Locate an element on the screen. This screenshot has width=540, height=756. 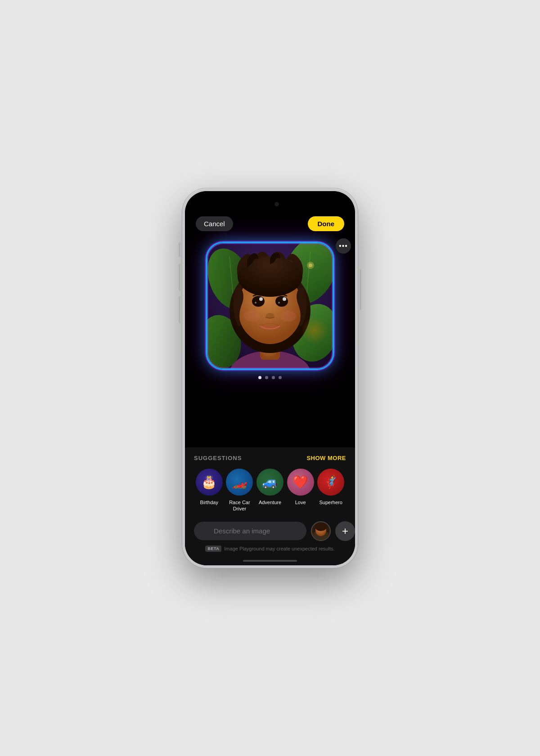
show-more-button: SHOW MORE is located at coordinates (326, 458).